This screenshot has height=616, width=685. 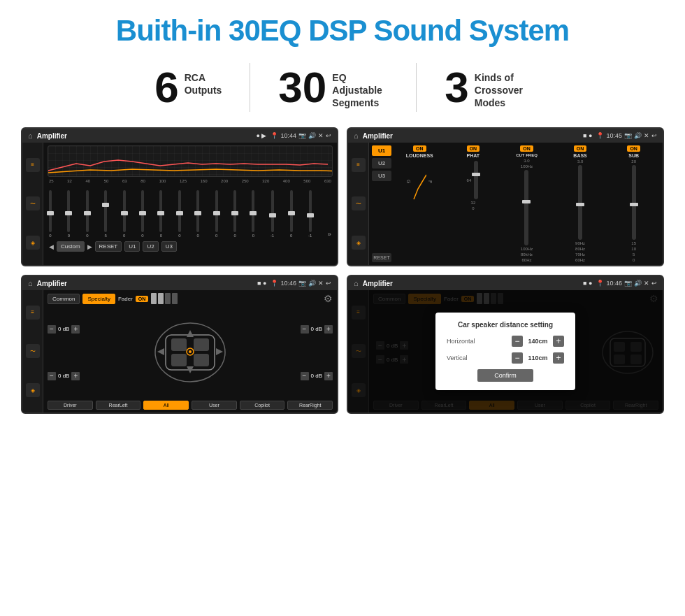 I want to click on status-dots-4: ■ ●, so click(x=587, y=283).